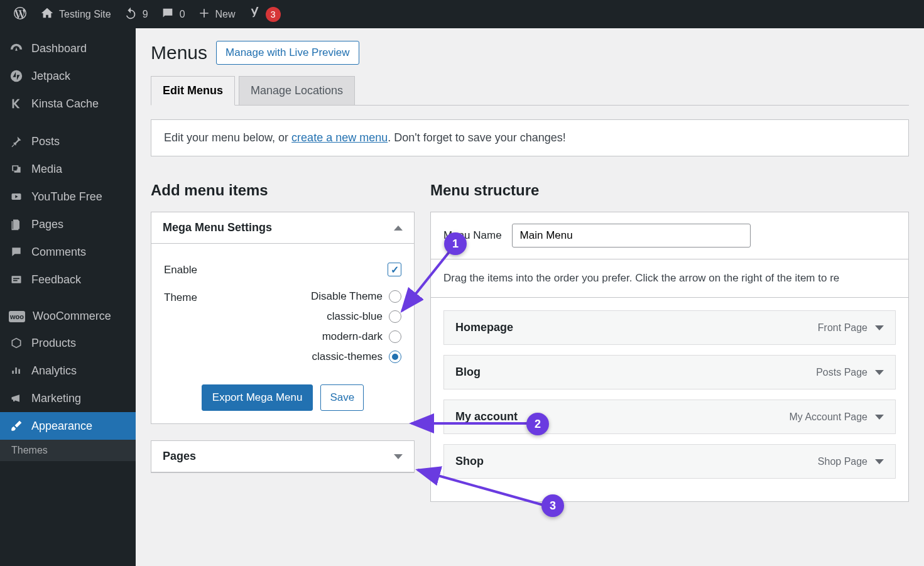 This screenshot has height=566, width=924. I want to click on brush-icon, so click(16, 426).